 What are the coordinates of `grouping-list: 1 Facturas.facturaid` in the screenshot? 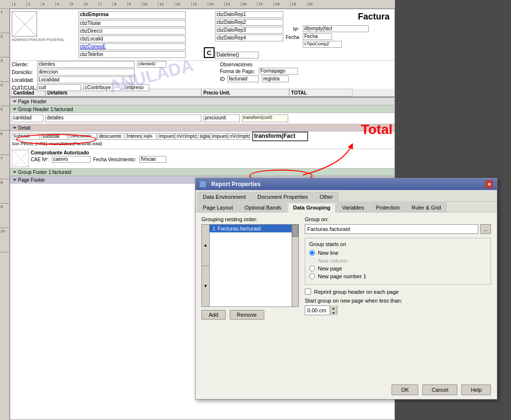 It's located at (251, 266).